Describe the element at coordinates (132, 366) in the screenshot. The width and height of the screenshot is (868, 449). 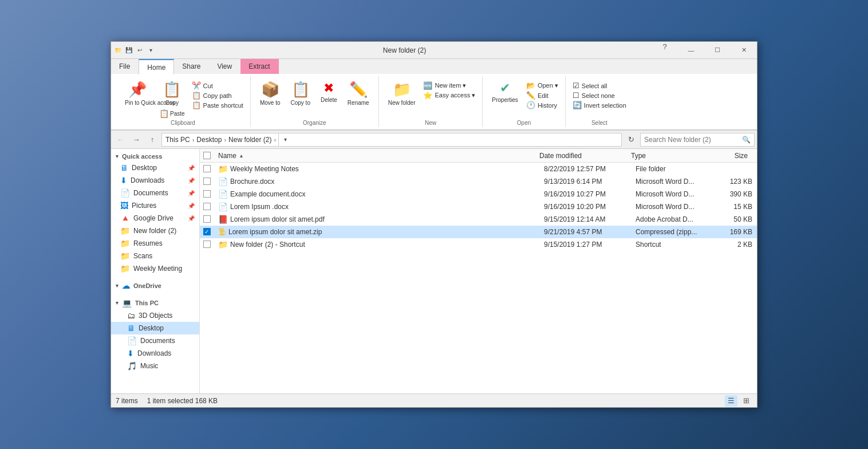
I see `music-icon: 🎵` at that location.